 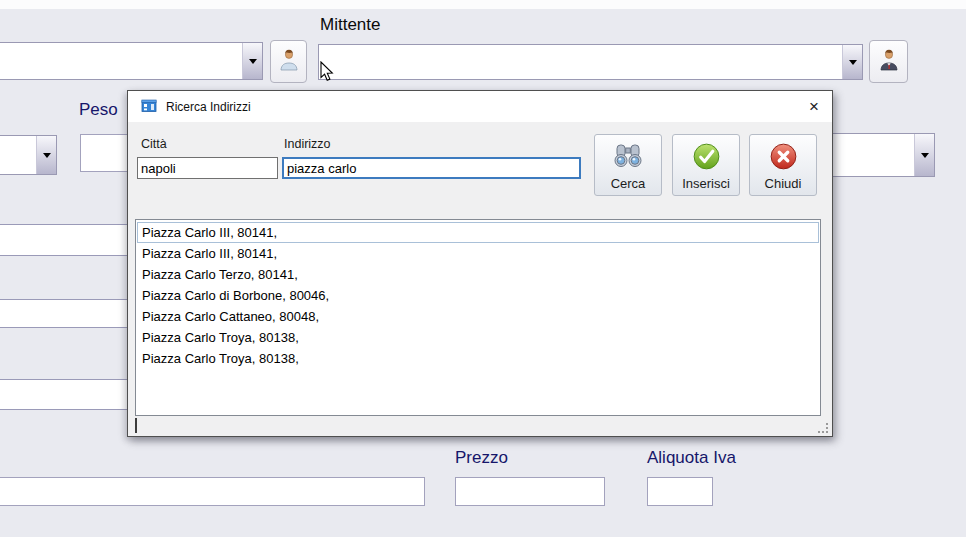 What do you see at coordinates (28, 155) in the screenshot?
I see `peso-combobox` at bounding box center [28, 155].